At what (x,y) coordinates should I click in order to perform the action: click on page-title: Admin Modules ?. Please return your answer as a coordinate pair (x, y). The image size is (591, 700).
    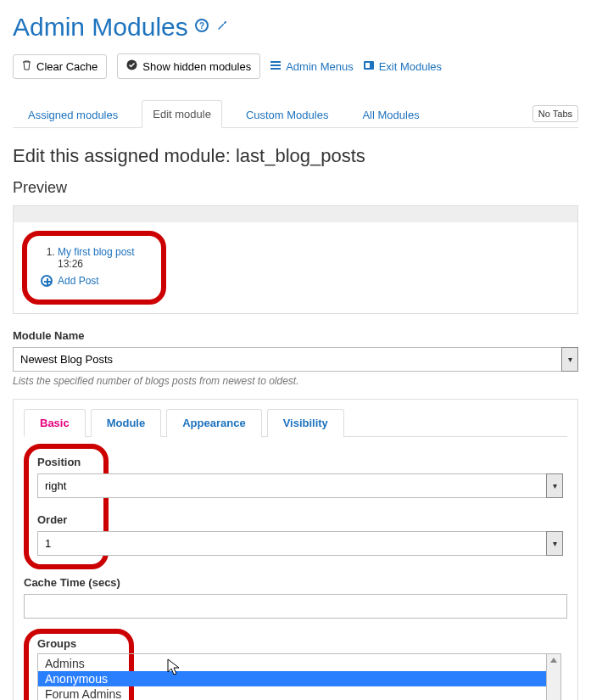
    Looking at the image, I should click on (295, 27).